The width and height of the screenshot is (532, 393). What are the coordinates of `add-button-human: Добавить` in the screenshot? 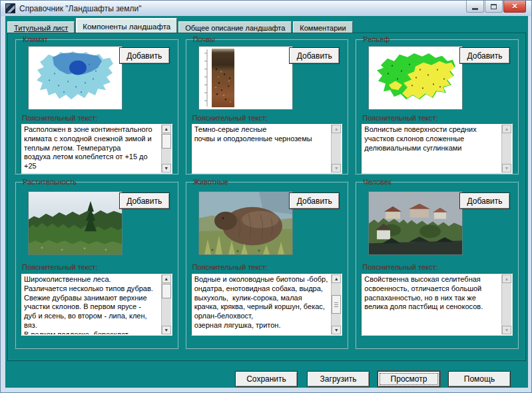 It's located at (485, 201).